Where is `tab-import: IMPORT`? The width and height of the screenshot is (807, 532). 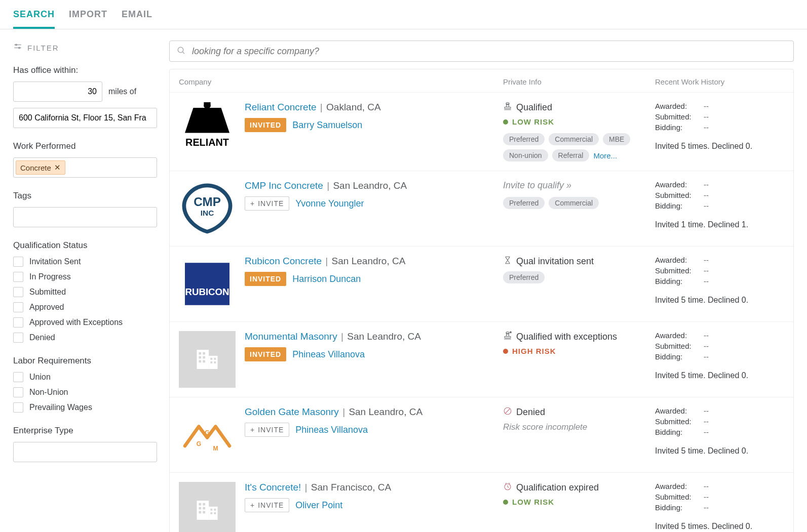
tab-import: IMPORT is located at coordinates (88, 19).